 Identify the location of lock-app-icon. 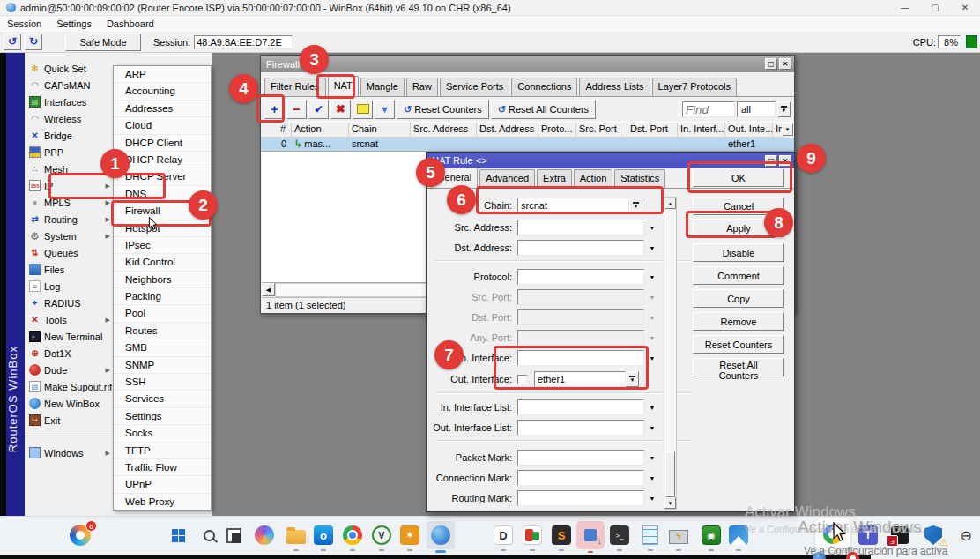
(590, 535).